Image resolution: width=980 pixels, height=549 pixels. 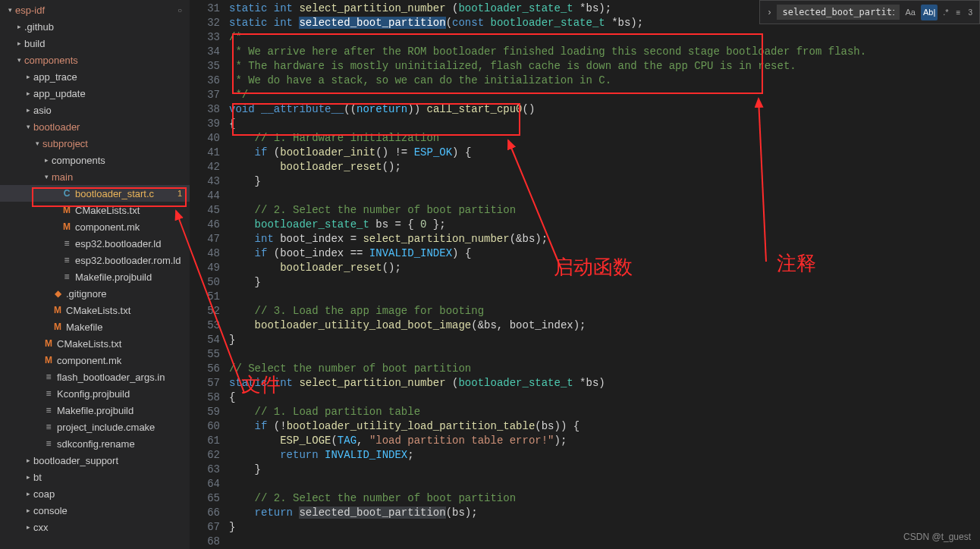 What do you see at coordinates (369, 311) in the screenshot?
I see `code-token: // 3. Load the app image for booting` at bounding box center [369, 311].